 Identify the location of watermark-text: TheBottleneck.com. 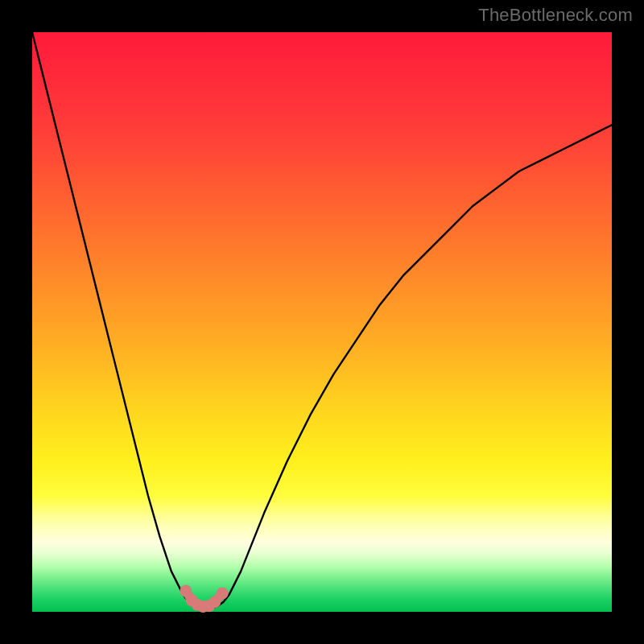
(555, 15).